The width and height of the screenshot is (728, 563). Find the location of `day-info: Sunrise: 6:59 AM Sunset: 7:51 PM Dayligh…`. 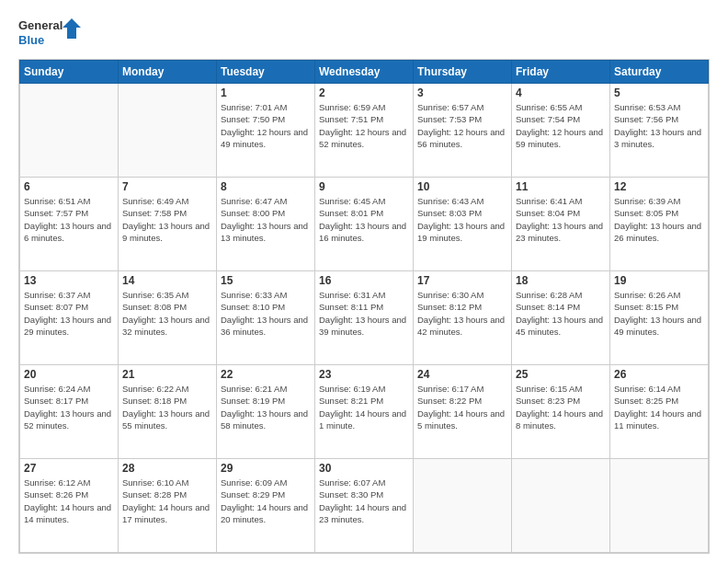

day-info: Sunrise: 6:59 AM Sunset: 7:51 PM Dayligh… is located at coordinates (364, 125).